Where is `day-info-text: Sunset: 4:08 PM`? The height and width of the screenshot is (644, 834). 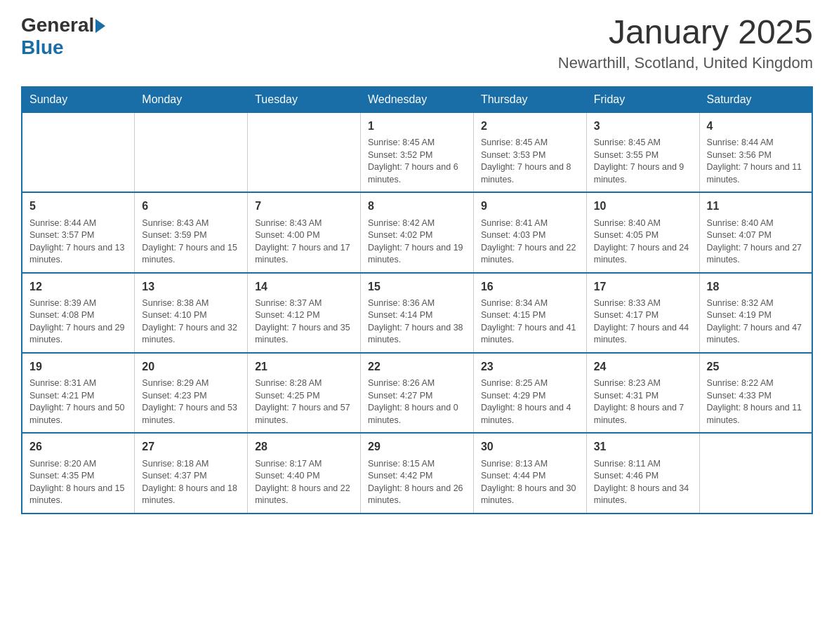 day-info-text: Sunset: 4:08 PM is located at coordinates (79, 316).